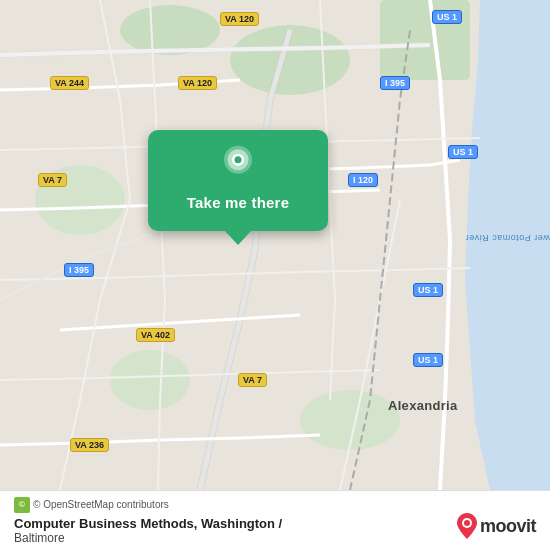 This screenshot has height=550, width=550. Describe the element at coordinates (238, 180) in the screenshot. I see `map-popup: Take me there` at that location.